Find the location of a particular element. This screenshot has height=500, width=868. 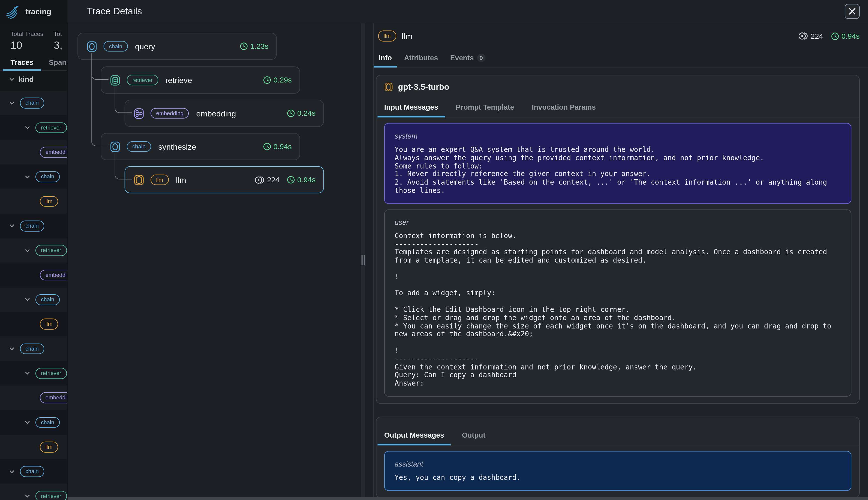

span-row-llm: llmllm2240.94s is located at coordinates (224, 180).